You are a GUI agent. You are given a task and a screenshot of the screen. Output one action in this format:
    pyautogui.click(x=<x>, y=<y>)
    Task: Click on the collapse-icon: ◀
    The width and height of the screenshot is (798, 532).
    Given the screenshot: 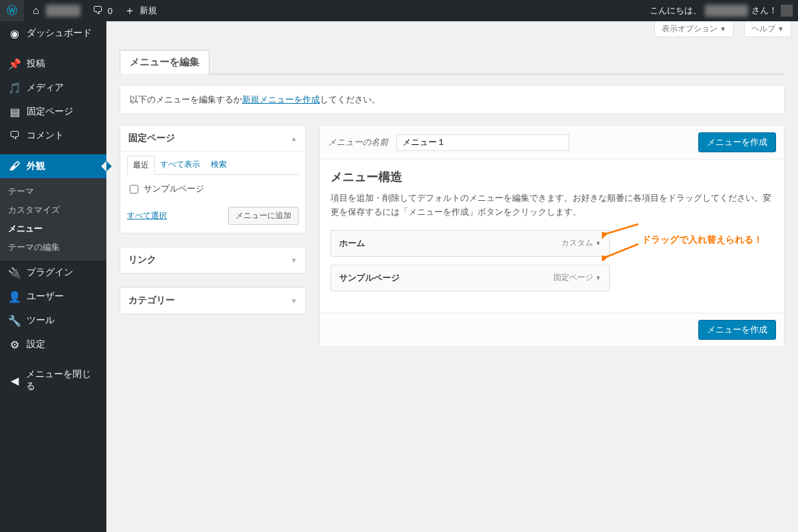 What is the action you would take?
    pyautogui.click(x=15, y=380)
    